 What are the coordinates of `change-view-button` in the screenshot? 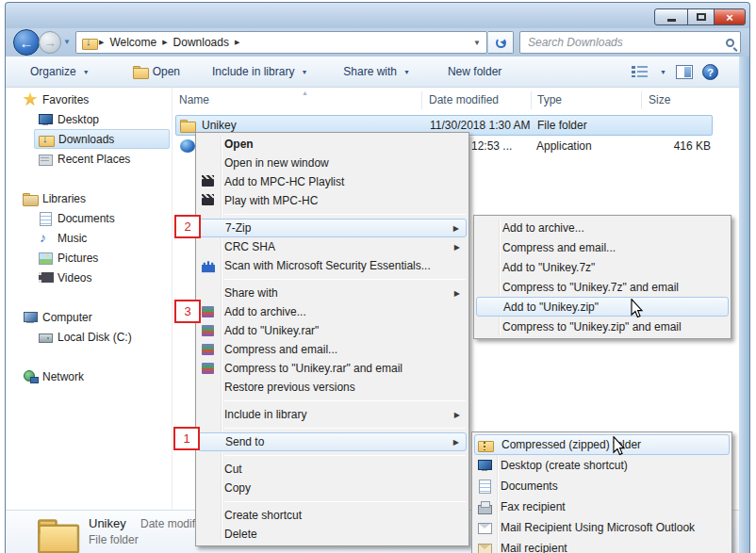 It's located at (640, 72).